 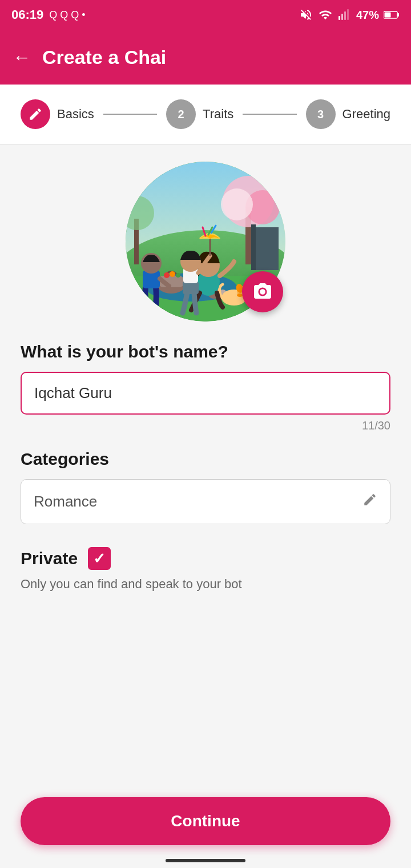 What do you see at coordinates (206, 57) in the screenshot?
I see `header: ← Create a Chai` at bounding box center [206, 57].